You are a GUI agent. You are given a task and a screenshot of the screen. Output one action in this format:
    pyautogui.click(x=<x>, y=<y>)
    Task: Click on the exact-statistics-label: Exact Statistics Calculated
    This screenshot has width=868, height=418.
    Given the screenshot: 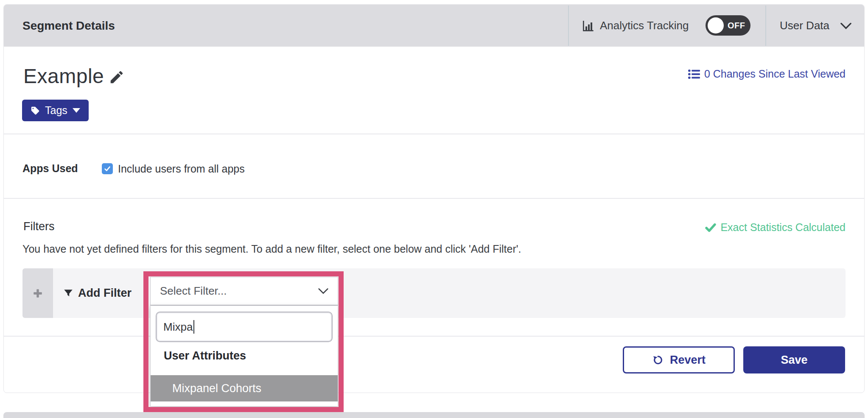 What is the action you would take?
    pyautogui.click(x=783, y=227)
    